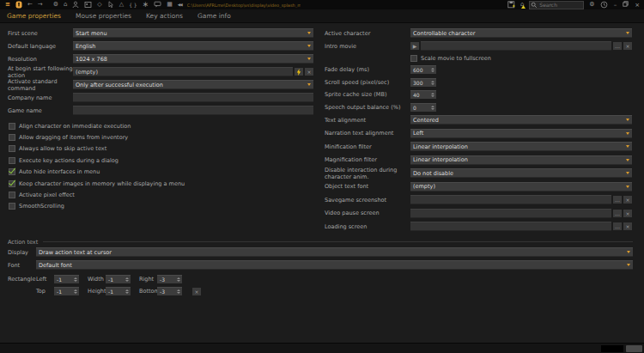 Image resolution: width=644 pixels, height=353 pixels. I want to click on option-pixel-effect: Activate pixel effect, so click(161, 194).